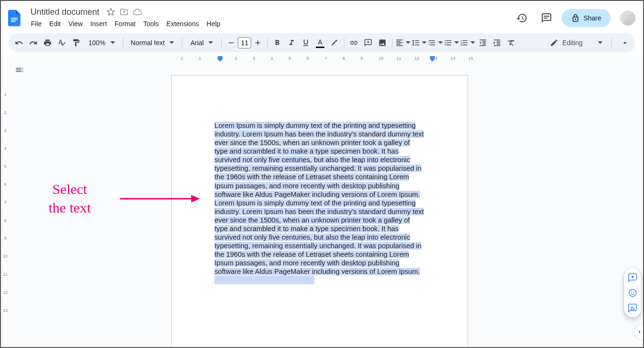 Image resolution: width=644 pixels, height=348 pixels. What do you see at coordinates (625, 43) in the screenshot?
I see `hide-menus-button` at bounding box center [625, 43].